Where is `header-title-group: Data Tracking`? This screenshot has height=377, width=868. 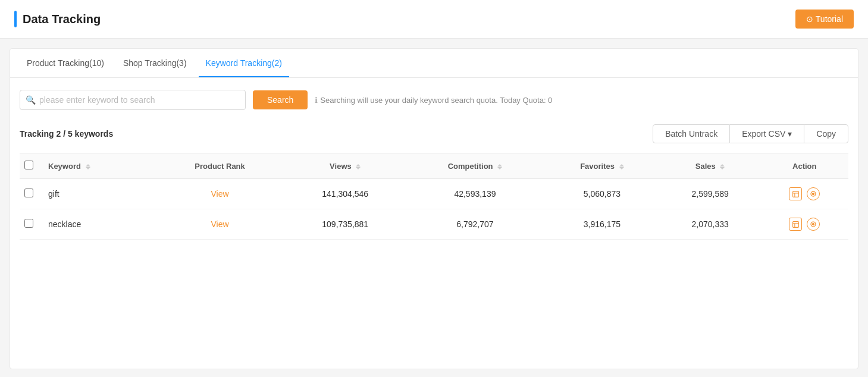 header-title-group: Data Tracking is located at coordinates (57, 19).